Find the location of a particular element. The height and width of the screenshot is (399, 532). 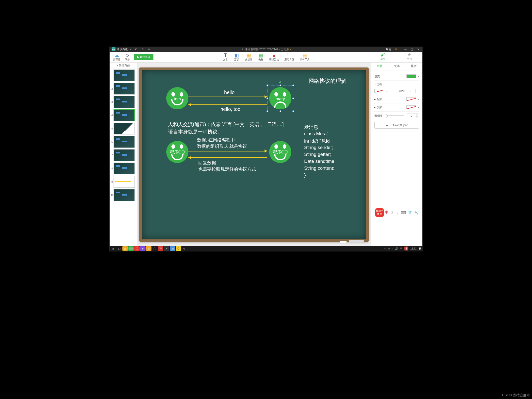

cloud-courseware-button: ☁ 云课件 is located at coordinates (117, 57).